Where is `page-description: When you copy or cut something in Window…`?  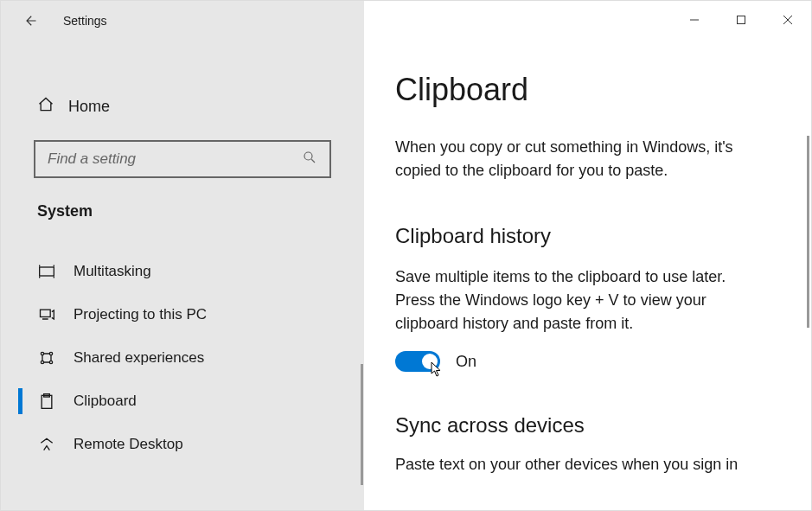 page-description: When you copy or cut something in Window… is located at coordinates (578, 159).